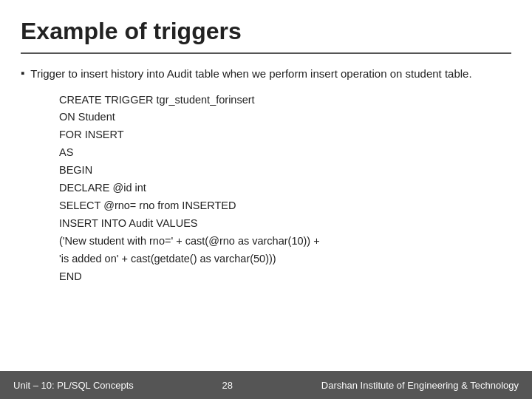  I want to click on code-line: ON Student, so click(285, 117).